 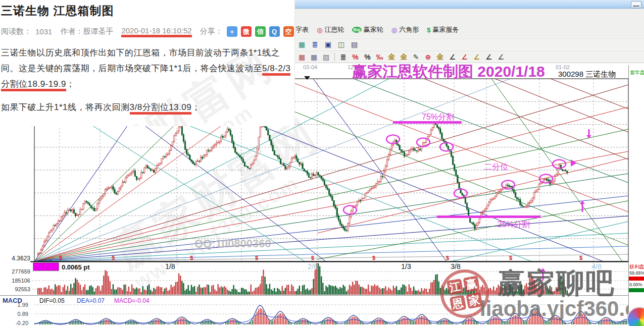 I want to click on toolbar-separator, so click(x=334, y=57).